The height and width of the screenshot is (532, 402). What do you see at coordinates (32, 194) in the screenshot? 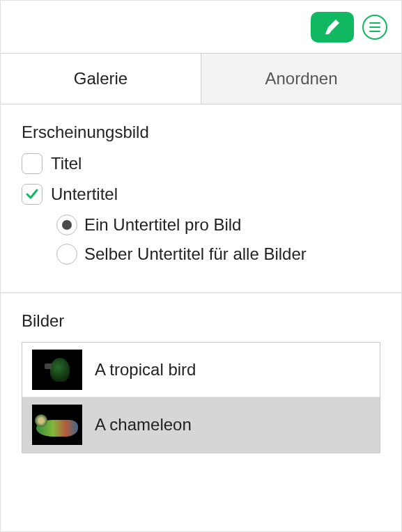
I see `caption-checkbox` at bounding box center [32, 194].